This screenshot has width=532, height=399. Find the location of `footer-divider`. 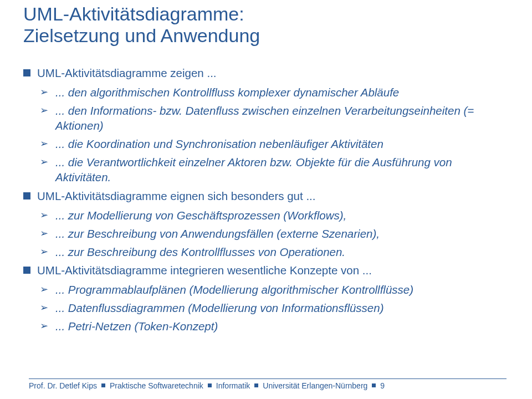

footer-divider is located at coordinates (268, 379).